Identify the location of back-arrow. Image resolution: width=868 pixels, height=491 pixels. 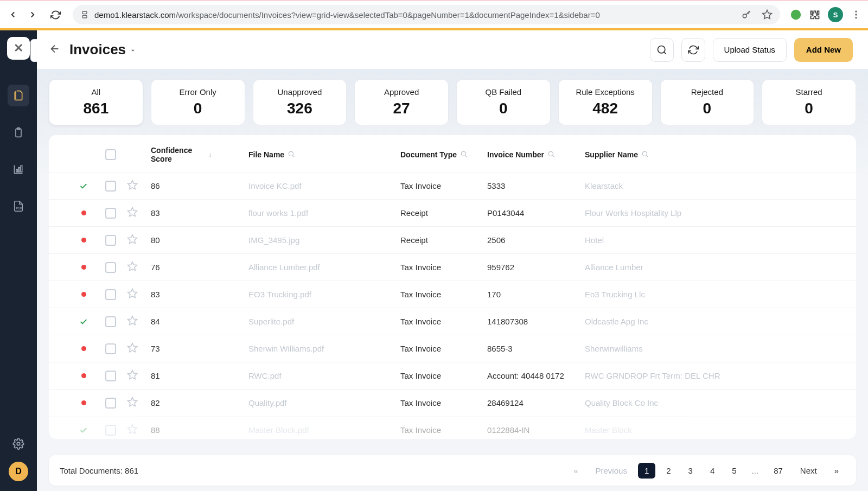
(55, 50).